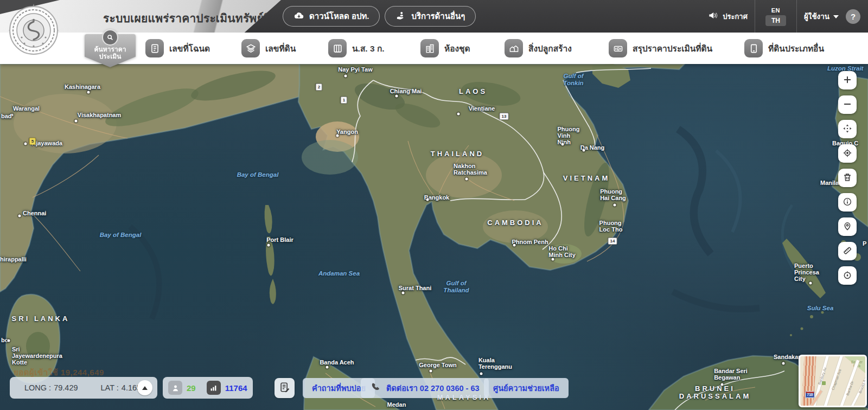  What do you see at coordinates (847, 105) in the screenshot?
I see `zoom-out-button` at bounding box center [847, 105].